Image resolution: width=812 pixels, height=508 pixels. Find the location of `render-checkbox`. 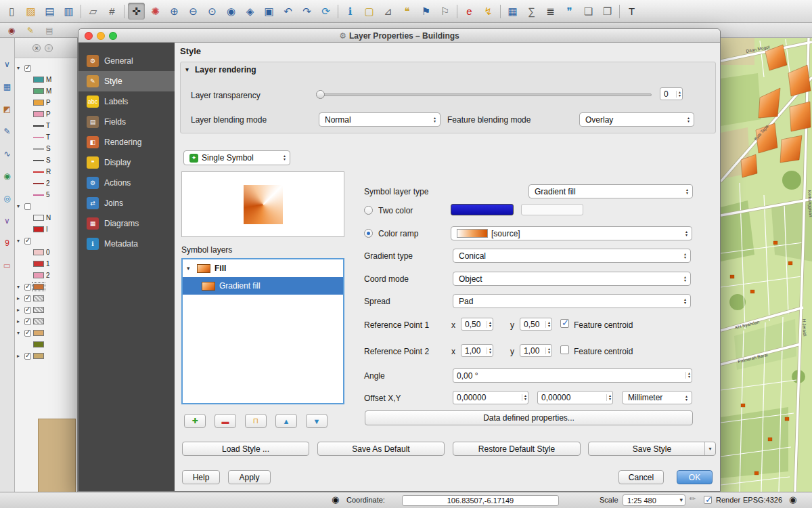

render-checkbox is located at coordinates (708, 500).